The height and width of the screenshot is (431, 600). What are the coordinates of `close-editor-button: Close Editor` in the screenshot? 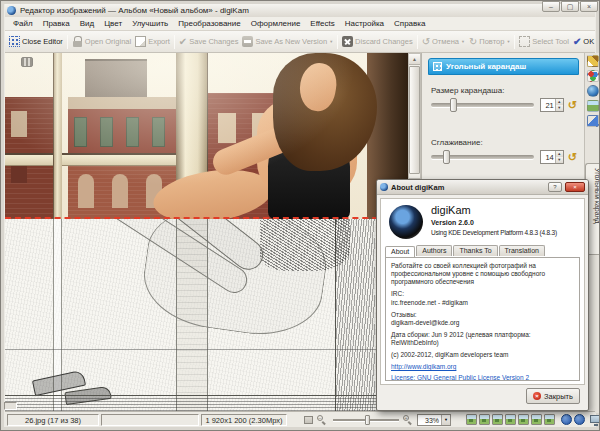 It's located at (36, 42).